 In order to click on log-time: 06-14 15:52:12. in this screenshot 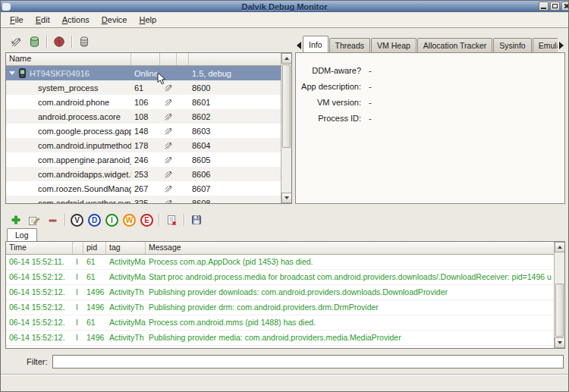, I will do `click(39, 338)`.